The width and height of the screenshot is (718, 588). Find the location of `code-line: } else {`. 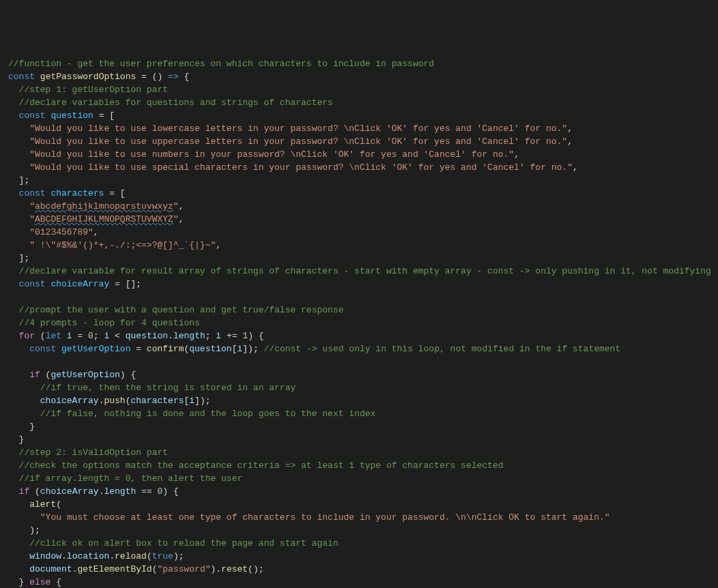

code-line: } else { is located at coordinates (359, 582).